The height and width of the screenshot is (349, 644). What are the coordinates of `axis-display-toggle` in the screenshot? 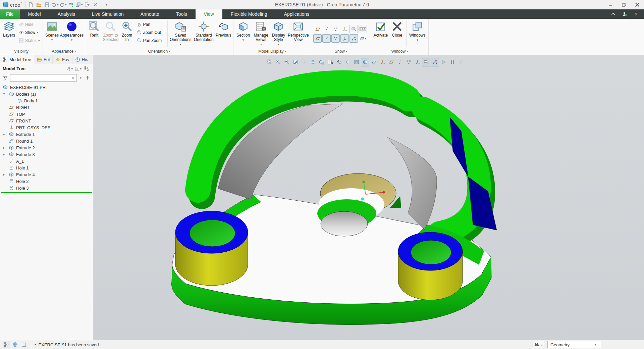 It's located at (327, 29).